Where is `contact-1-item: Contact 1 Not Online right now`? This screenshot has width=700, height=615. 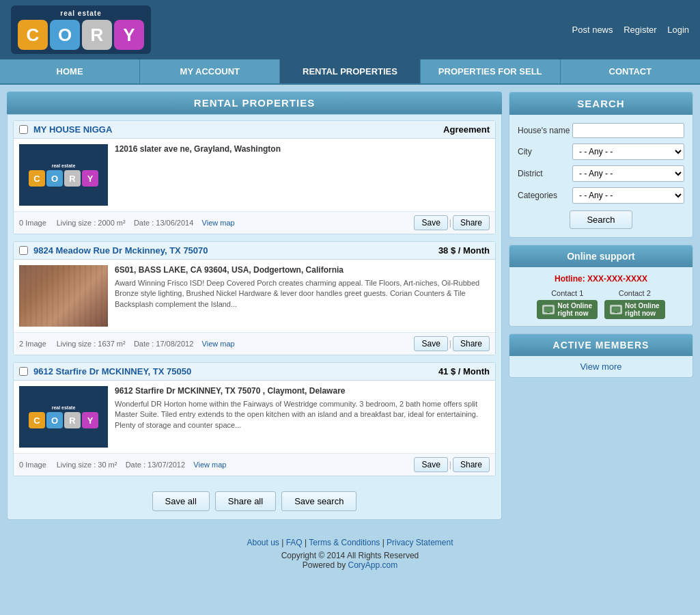 contact-1-item: Contact 1 Not Online right now is located at coordinates (567, 304).